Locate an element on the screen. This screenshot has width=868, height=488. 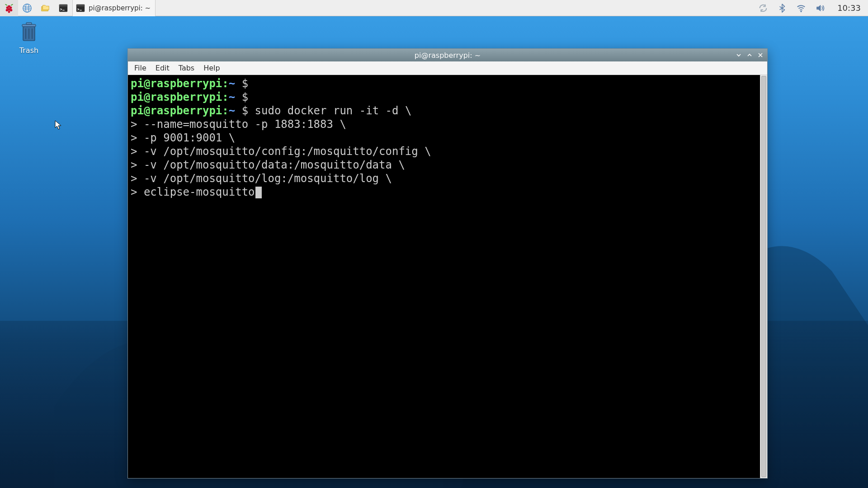
taskbar-item-terminal: pi@raspberrypi: ~ is located at coordinates (114, 8).